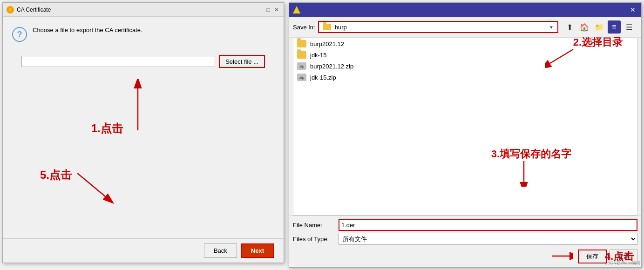 This screenshot has height=270, width=644. What do you see at coordinates (304, 27) in the screenshot?
I see `save-in-label: Save In:` at bounding box center [304, 27].